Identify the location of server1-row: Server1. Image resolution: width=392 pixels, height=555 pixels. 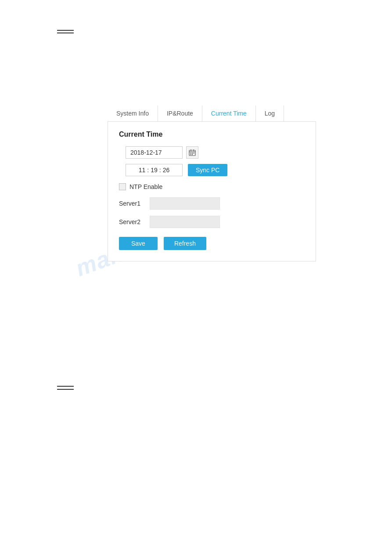
(212, 203).